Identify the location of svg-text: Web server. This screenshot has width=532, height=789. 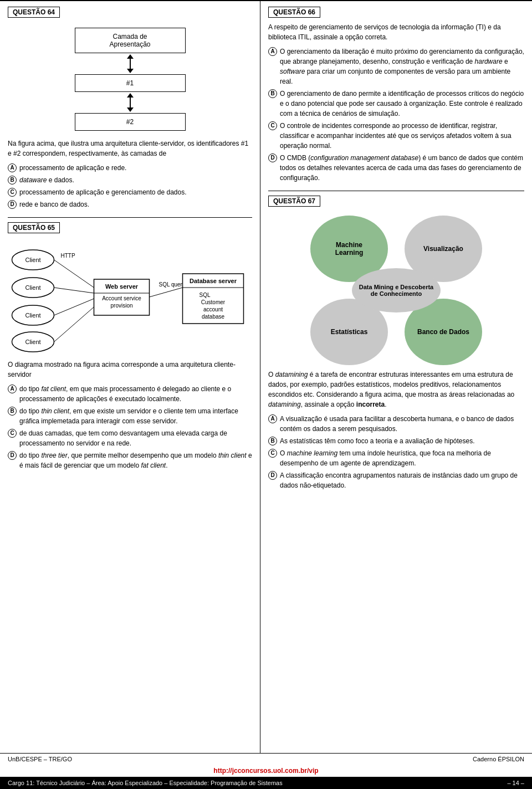
(122, 286).